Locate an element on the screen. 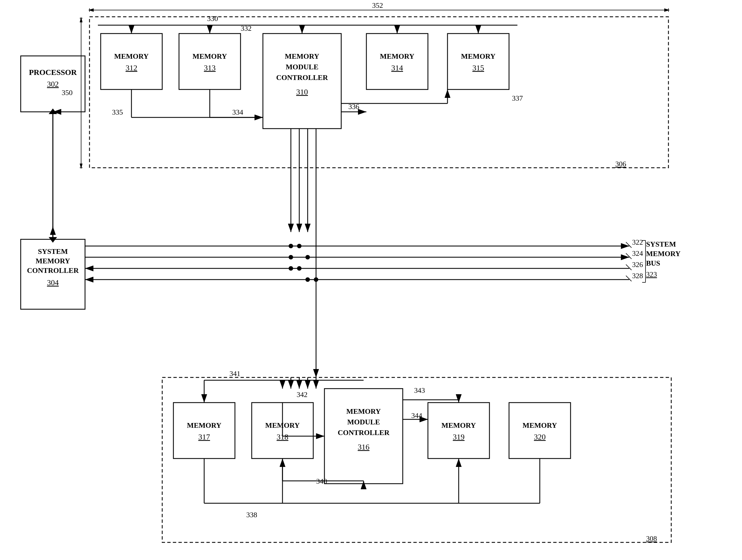 This screenshot has height=560, width=742. svg-text: 324 is located at coordinates (637, 254).